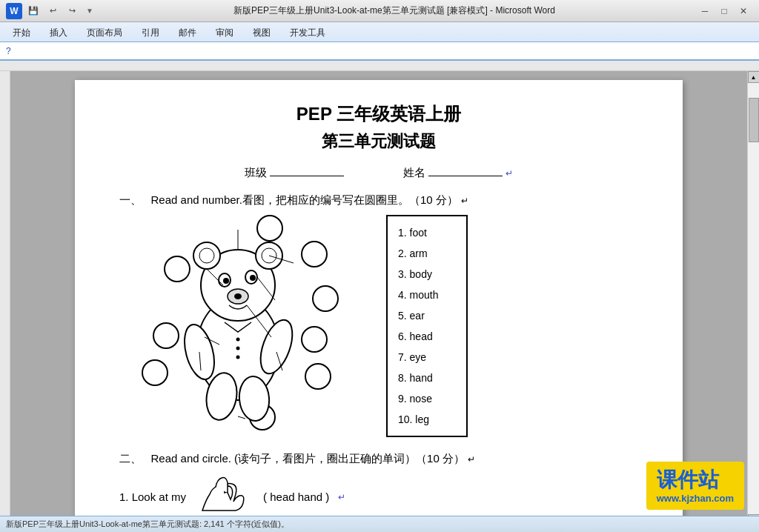 This screenshot has width=759, height=532. What do you see at coordinates (33, 11) in the screenshot?
I see `save-button: 💾` at bounding box center [33, 11].